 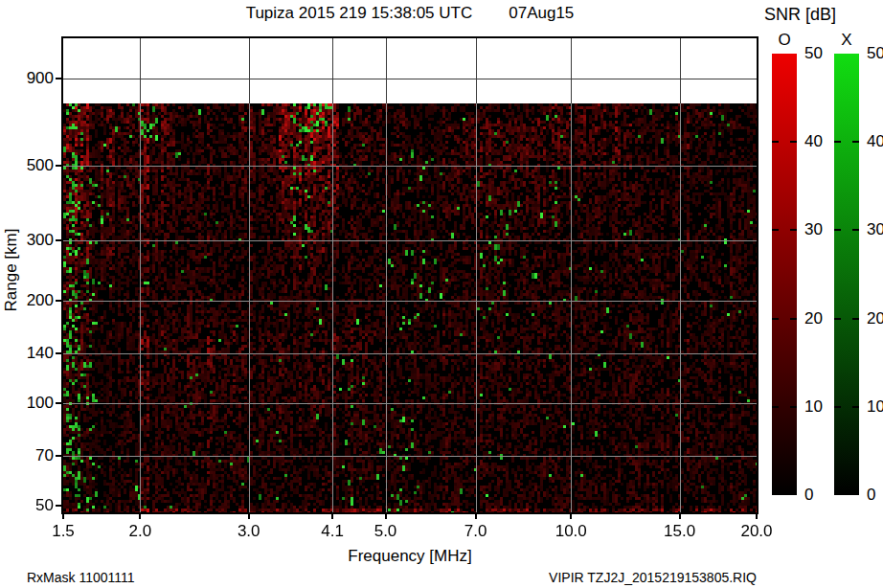 I want to click on x-tick-label: 7.0, so click(x=476, y=531).